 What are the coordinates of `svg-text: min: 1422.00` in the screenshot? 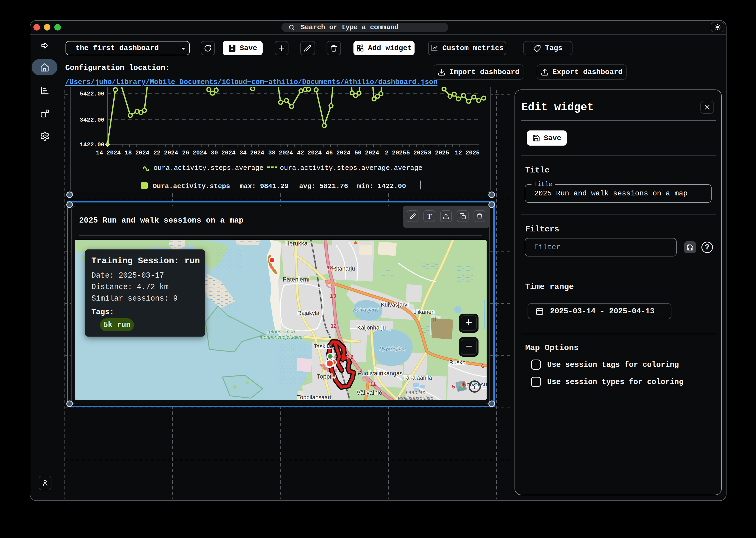 It's located at (381, 186).